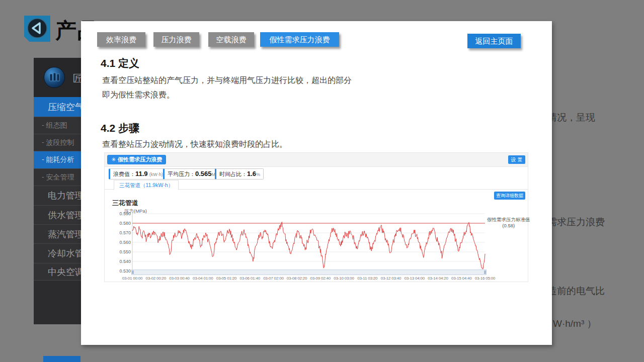  I want to click on x-tick-label: 03-03 00:40, so click(179, 279).